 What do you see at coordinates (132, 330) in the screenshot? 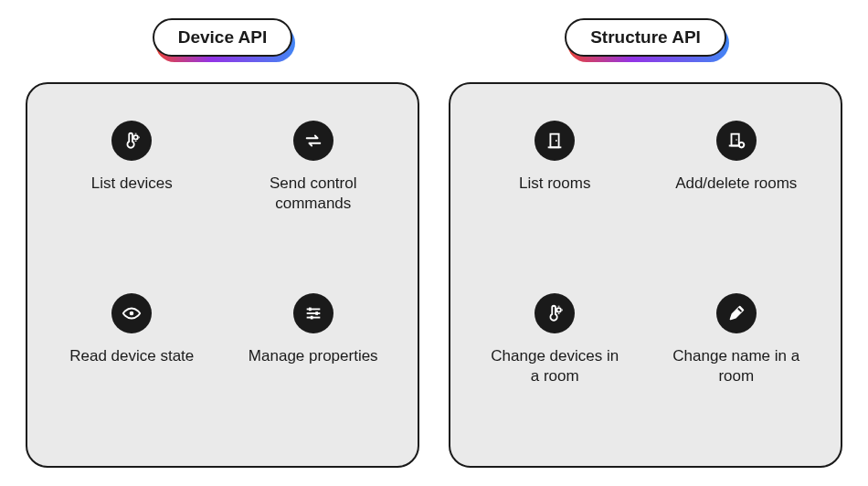
I see `feature-read-state: Read device state` at bounding box center [132, 330].